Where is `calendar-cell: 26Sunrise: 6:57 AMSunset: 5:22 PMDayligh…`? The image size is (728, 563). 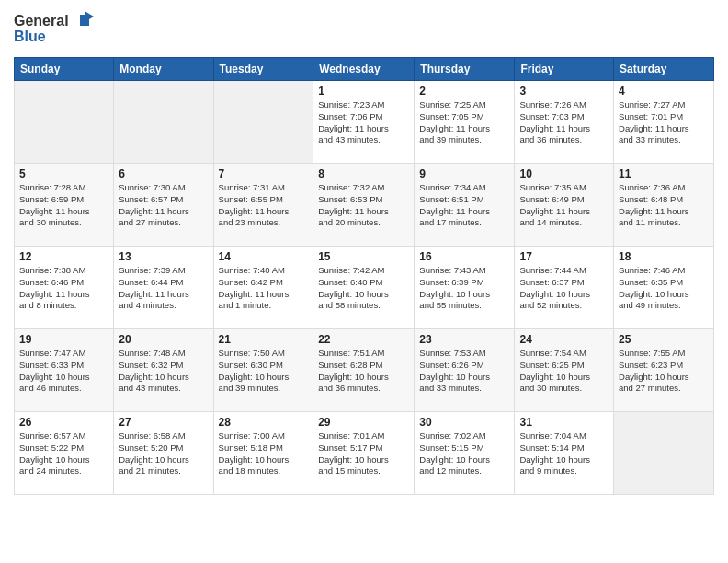 calendar-cell: 26Sunrise: 6:57 AMSunset: 5:22 PMDayligh… is located at coordinates (64, 454).